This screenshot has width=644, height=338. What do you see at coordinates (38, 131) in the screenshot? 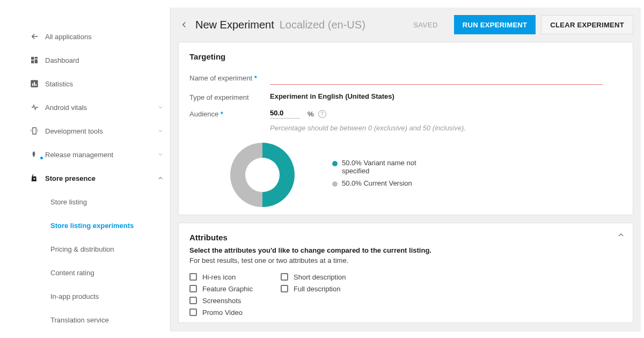
I see `dev-tools-icon` at bounding box center [38, 131].